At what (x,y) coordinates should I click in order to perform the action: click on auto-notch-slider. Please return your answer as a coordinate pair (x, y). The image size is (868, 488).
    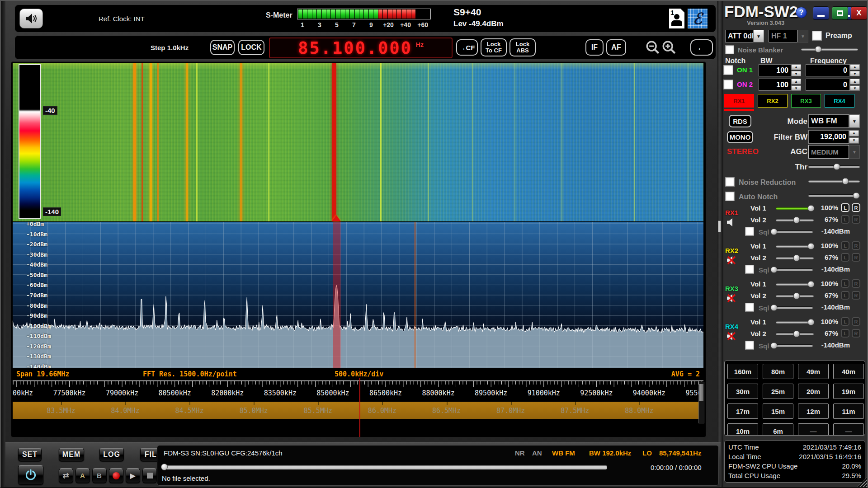
    Looking at the image, I should click on (834, 196).